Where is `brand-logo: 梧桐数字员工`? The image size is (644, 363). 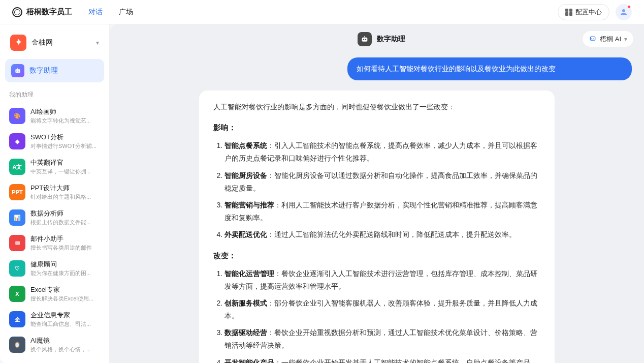
brand-logo: 梧桐数字员工 is located at coordinates (42, 12).